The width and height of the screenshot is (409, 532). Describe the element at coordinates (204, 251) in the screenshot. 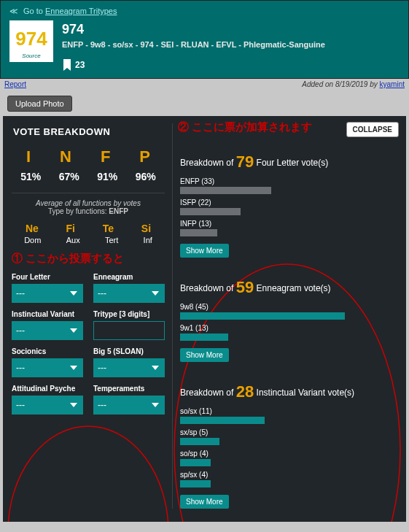

I see `show-more-fourletter: Show More` at that location.